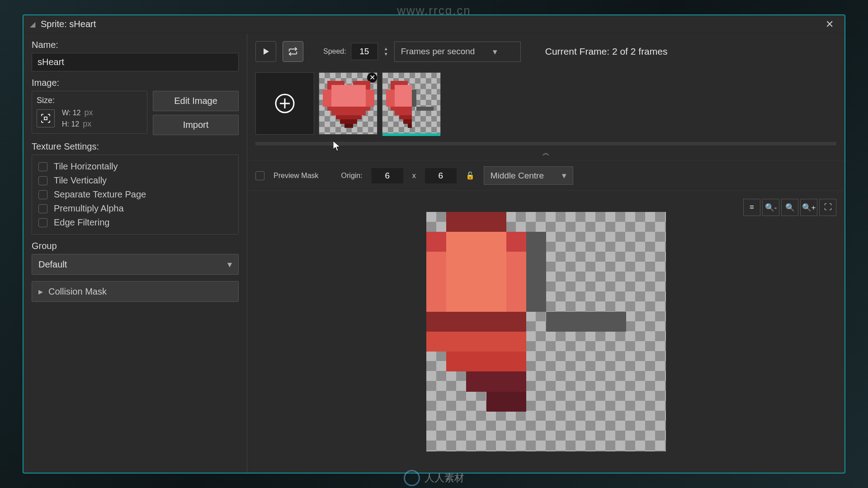 Image resolution: width=868 pixels, height=488 pixels. I want to click on lock-icon: 🔓, so click(470, 175).